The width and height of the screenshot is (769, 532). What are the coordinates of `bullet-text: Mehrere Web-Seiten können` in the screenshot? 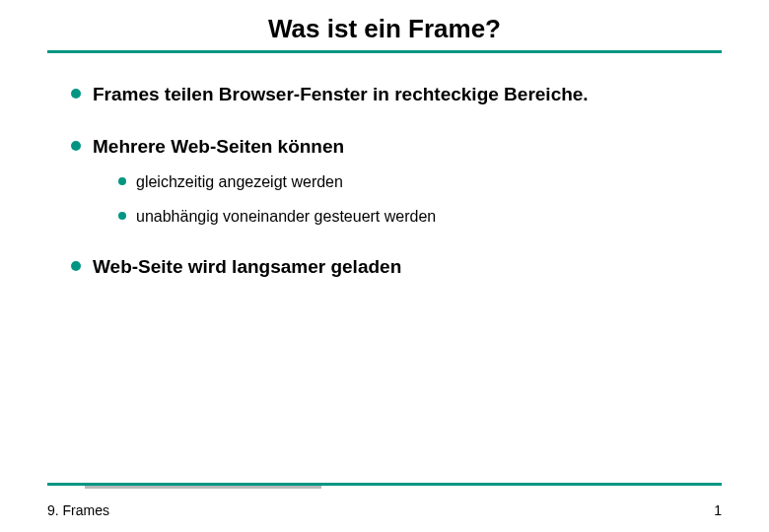 It's located at (219, 146).